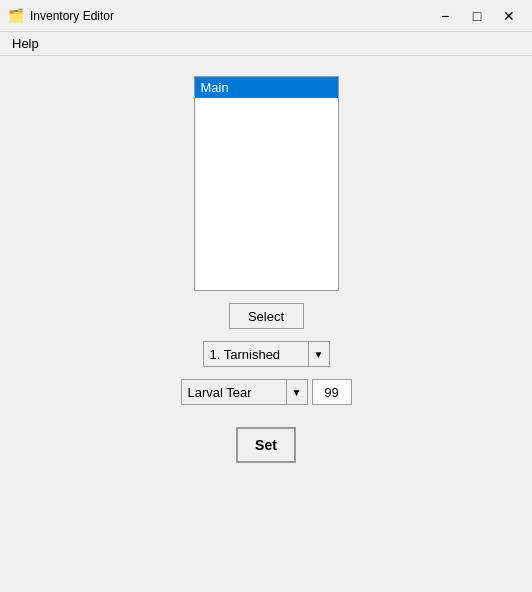  I want to click on item-row: Larval Tear ▼, so click(266, 392).